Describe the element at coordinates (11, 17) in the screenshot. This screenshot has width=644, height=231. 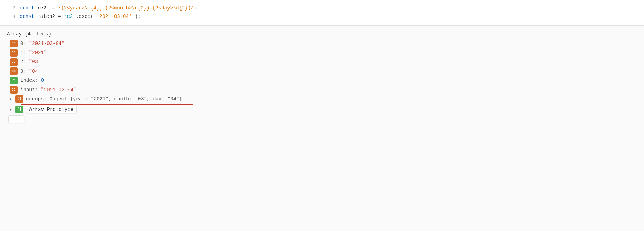
I see `line-number-4: 4` at that location.